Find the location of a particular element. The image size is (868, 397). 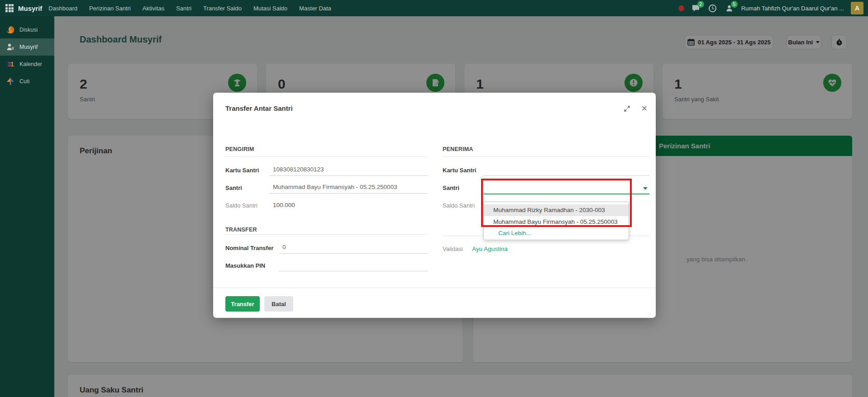

chat-badge: 2 is located at coordinates (701, 5).